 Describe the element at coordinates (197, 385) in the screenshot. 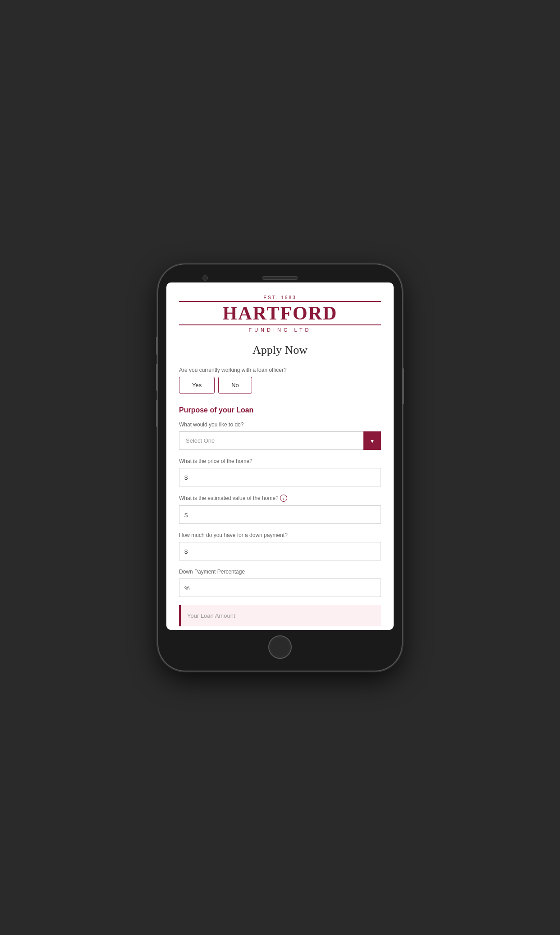

I see `yes-button: Yes` at that location.